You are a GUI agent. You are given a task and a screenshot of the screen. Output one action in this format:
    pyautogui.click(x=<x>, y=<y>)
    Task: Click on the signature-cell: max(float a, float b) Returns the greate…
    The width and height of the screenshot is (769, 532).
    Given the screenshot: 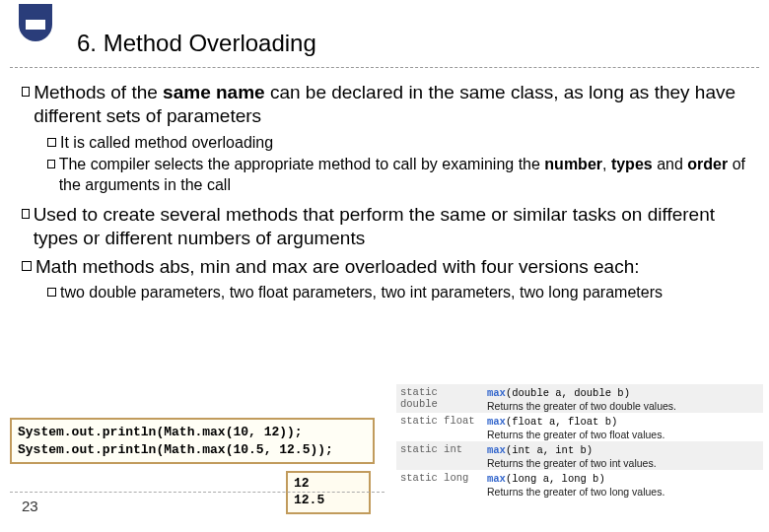 What is the action you would take?
    pyautogui.click(x=623, y=428)
    